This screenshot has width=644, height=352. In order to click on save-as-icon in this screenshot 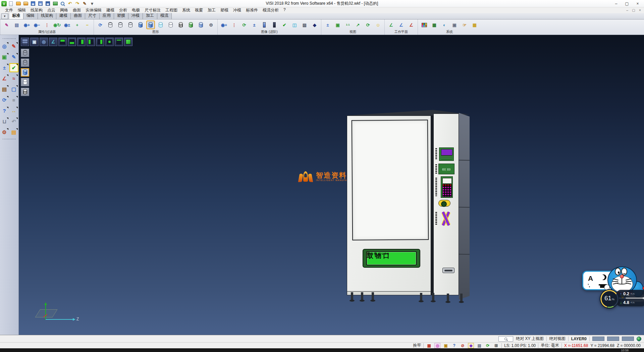, I will do `click(40, 3)`.